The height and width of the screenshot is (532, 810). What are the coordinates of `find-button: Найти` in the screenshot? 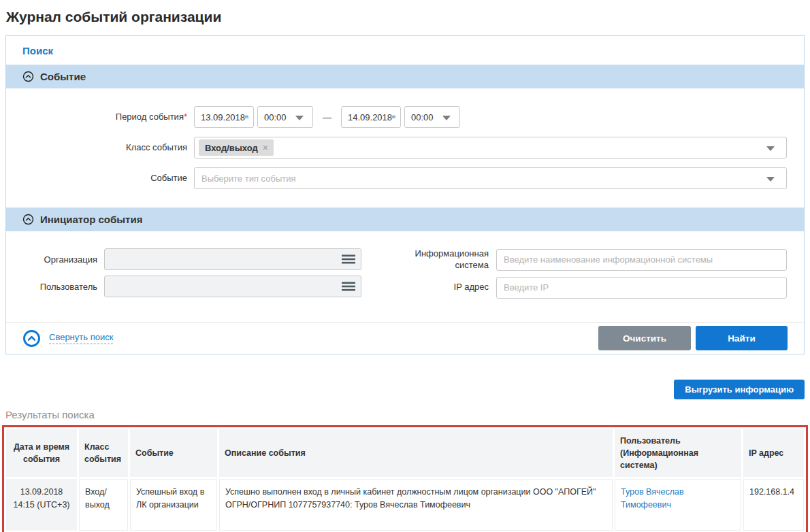 It's located at (742, 338).